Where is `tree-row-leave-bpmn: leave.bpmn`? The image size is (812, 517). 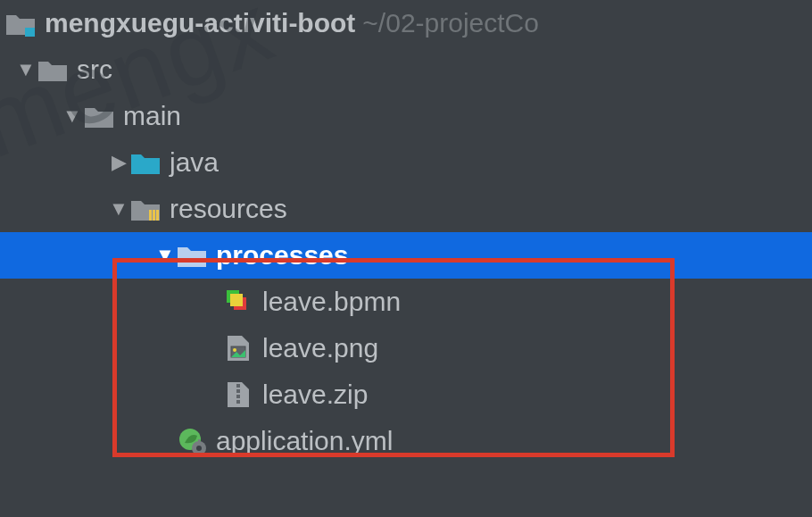 tree-row-leave-bpmn: leave.bpmn is located at coordinates (406, 302).